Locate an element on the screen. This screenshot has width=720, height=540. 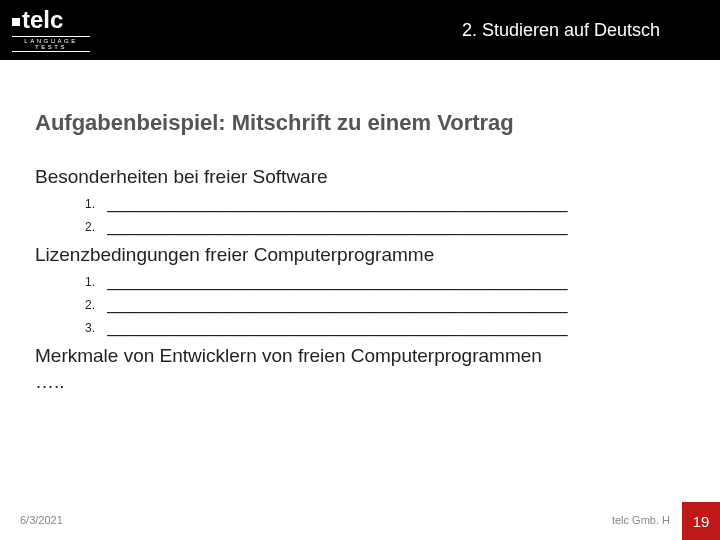
logo-square-icon is located at coordinates (16, 22).